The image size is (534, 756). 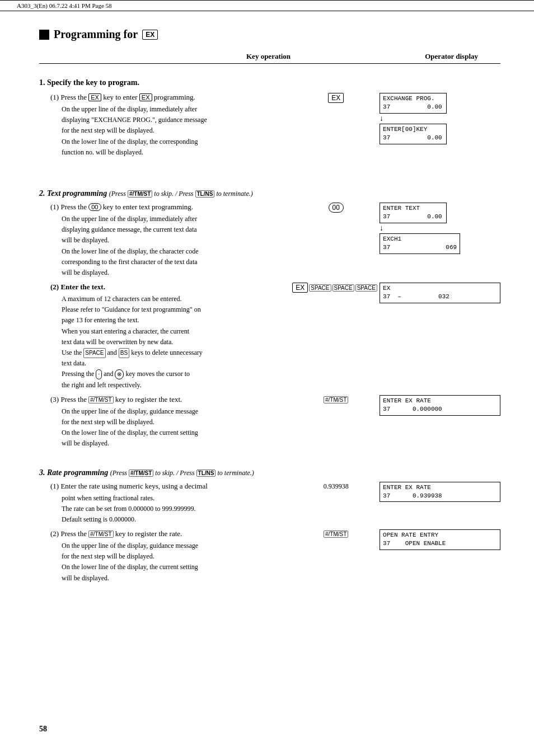 What do you see at coordinates (336, 243) in the screenshot?
I see `section2-step1-key: 00` at bounding box center [336, 243].